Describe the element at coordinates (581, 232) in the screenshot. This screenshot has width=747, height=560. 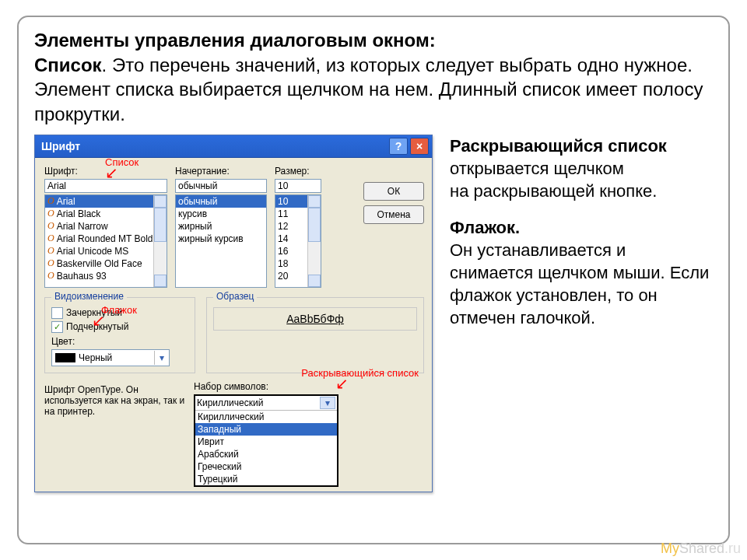
I see `side-text: Раскрывающийся список открывается щелчко…` at that location.